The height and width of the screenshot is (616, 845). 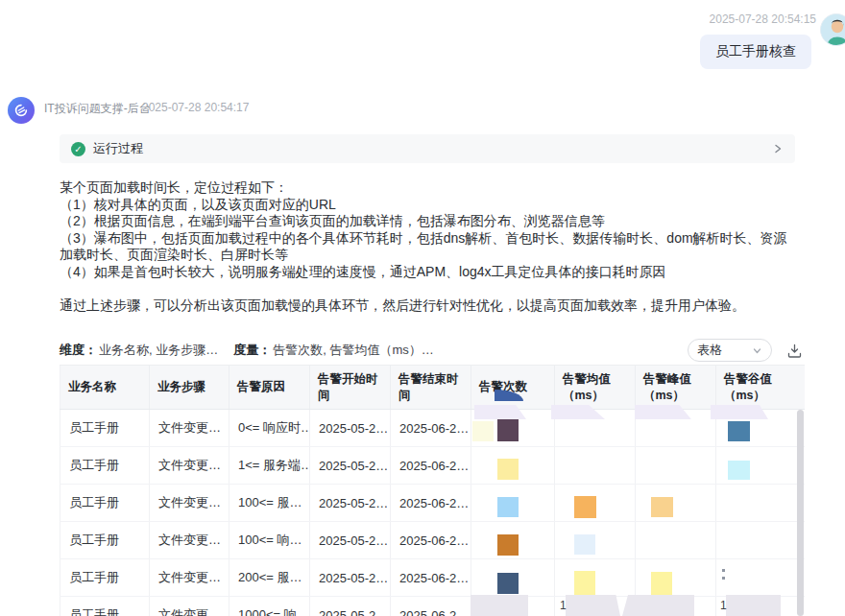 I want to click on view-type-select: 表格, so click(x=730, y=350).